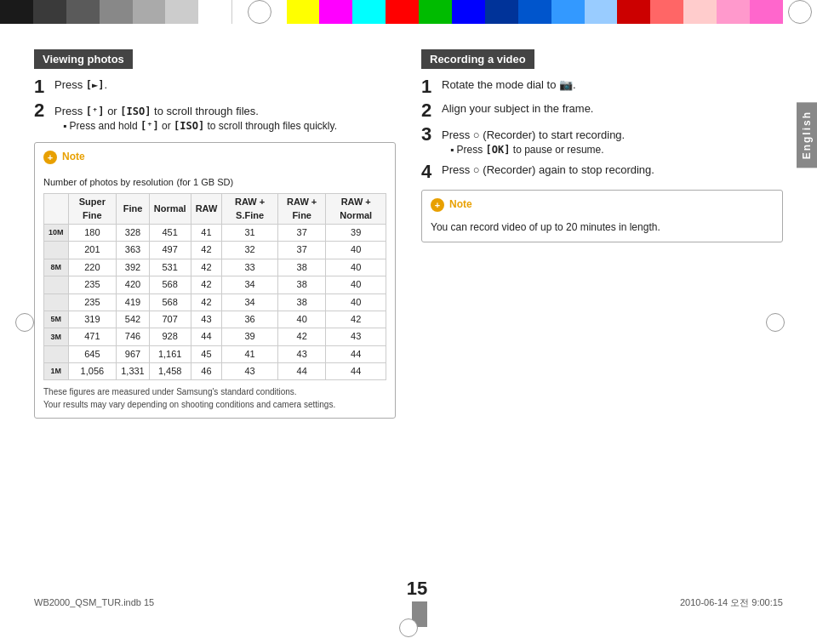 This screenshot has width=817, height=644. Describe the element at coordinates (214, 398) in the screenshot. I see `table-footnote: These figures are measured under Samsung…` at that location.